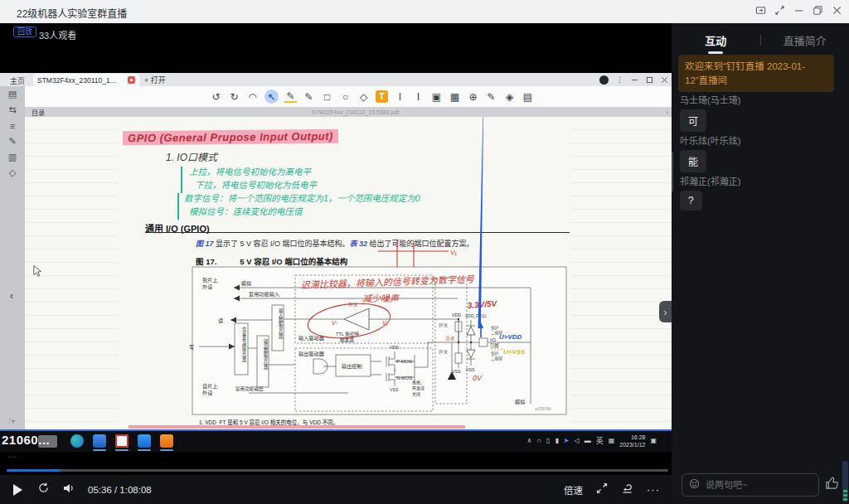 This screenshot has height=504, width=849. I want to click on volume-button, so click(70, 490).